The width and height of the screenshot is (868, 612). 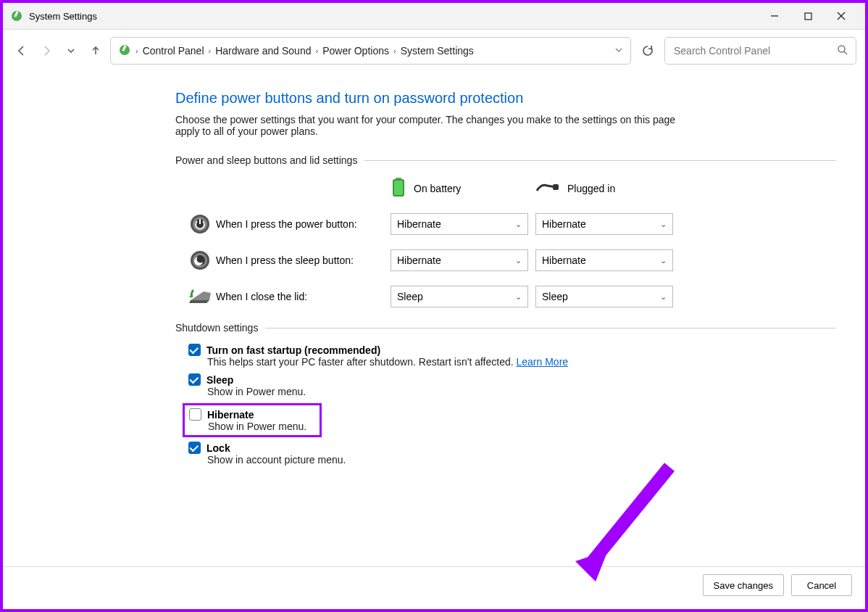 What do you see at coordinates (303, 260) in the screenshot?
I see `sleep-button-label: When I press the sleep button:` at bounding box center [303, 260].